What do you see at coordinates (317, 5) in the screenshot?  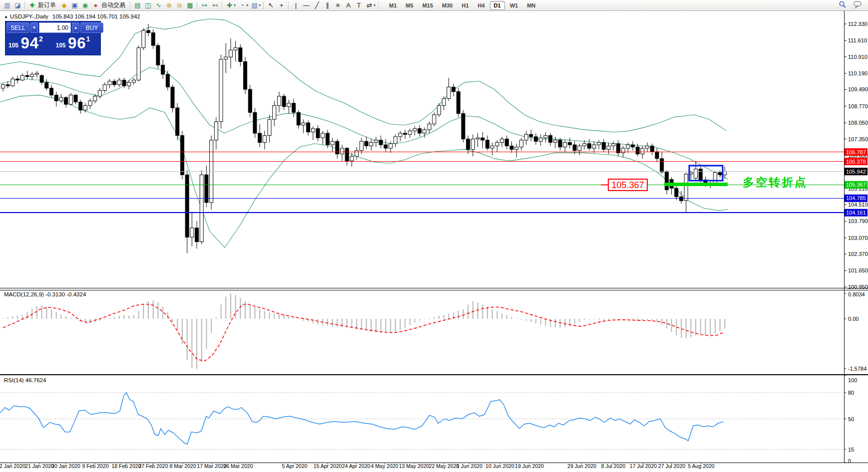 I see `trendline-icon: ╱` at bounding box center [317, 5].